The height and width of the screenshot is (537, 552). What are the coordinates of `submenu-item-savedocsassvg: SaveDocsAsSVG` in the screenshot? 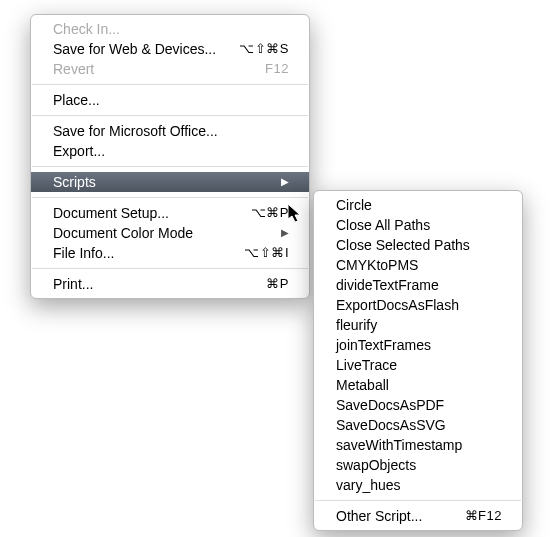 It's located at (418, 425).